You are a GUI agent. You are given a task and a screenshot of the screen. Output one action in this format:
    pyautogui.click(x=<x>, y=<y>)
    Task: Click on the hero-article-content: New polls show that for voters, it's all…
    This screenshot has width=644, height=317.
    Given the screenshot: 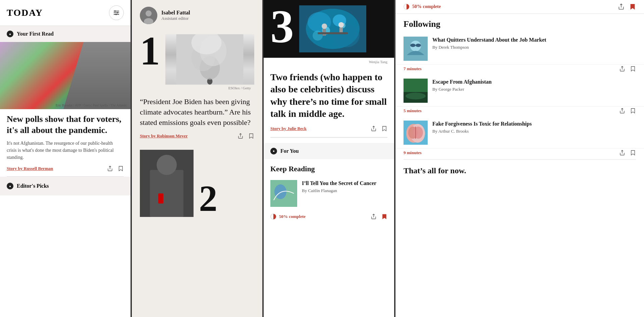 What is the action you would take?
    pyautogui.click(x=65, y=143)
    